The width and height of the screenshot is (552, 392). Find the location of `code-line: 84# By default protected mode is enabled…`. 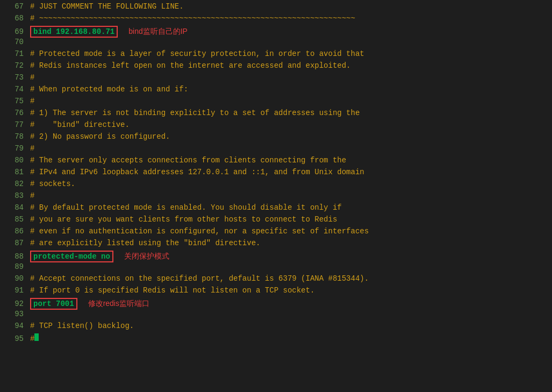

code-line: 84# By default protected mode is enabled… is located at coordinates (276, 209).